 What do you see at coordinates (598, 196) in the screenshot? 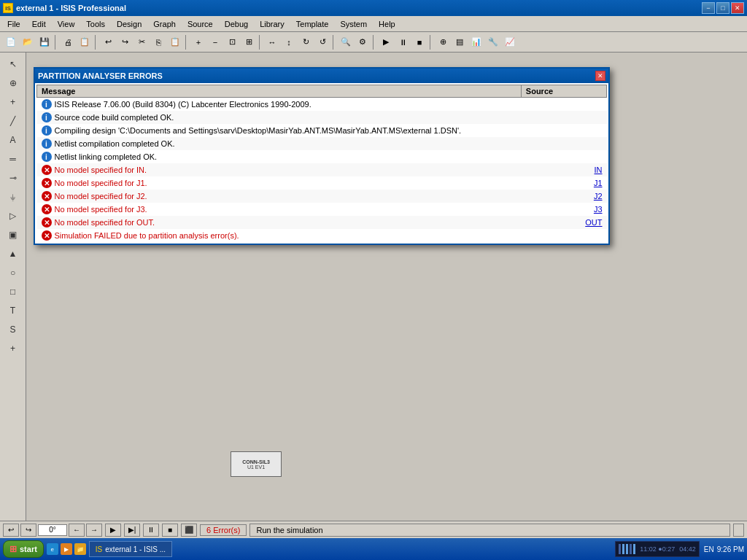
I see `log-source-link-7: J2` at bounding box center [598, 196].